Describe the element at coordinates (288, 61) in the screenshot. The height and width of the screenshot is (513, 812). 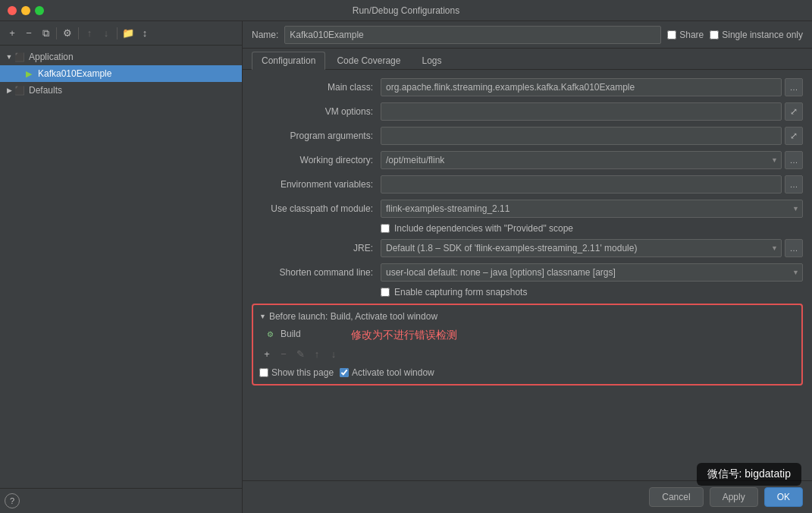
I see `tab-configuration: Configuration` at that location.